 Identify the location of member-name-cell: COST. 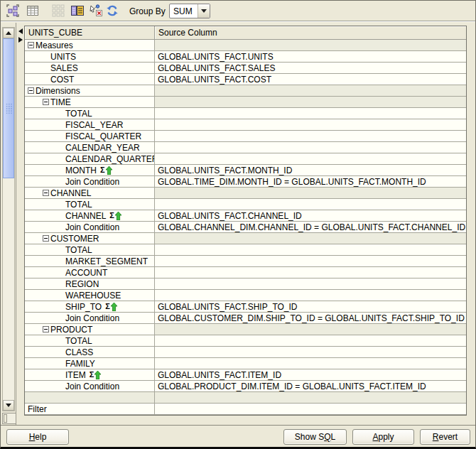
(90, 80).